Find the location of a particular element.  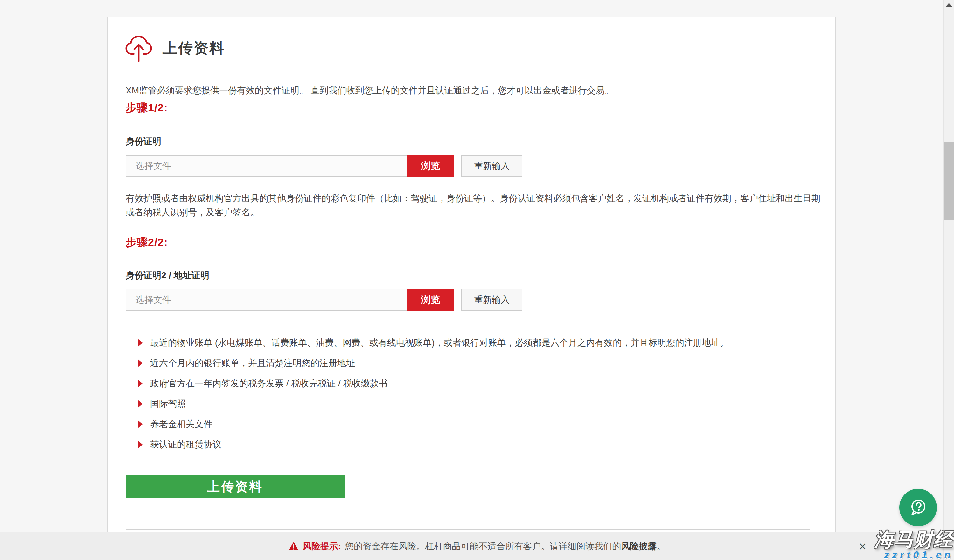

address-proof-file-input: 选择文件 is located at coordinates (267, 300).